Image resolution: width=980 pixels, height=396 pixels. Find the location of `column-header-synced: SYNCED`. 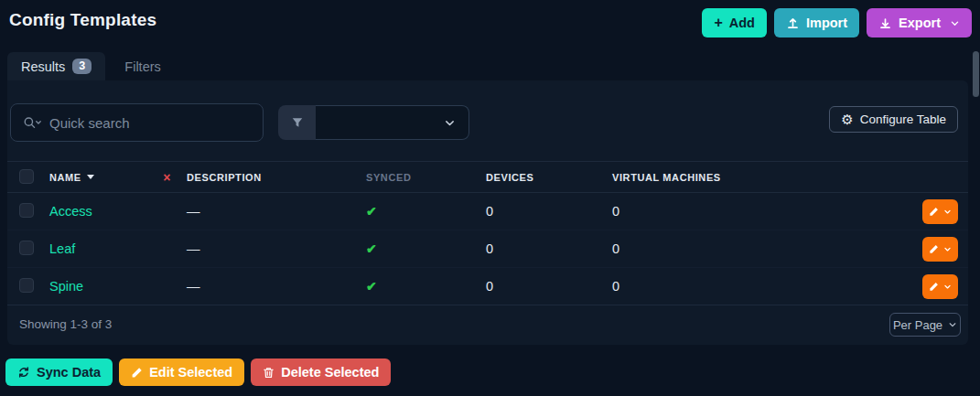

column-header-synced: SYNCED is located at coordinates (426, 177).